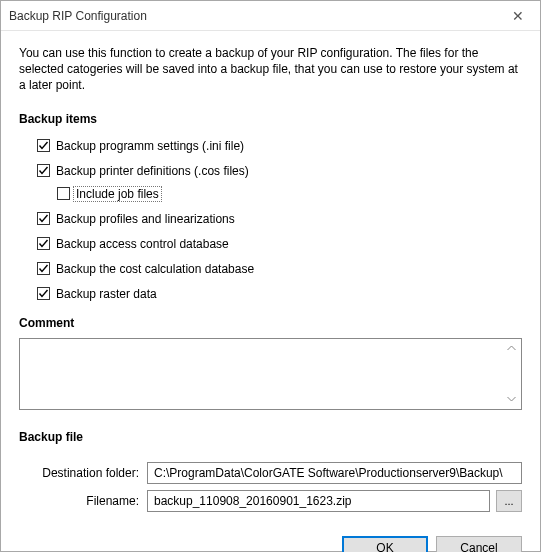 The width and height of the screenshot is (541, 552). I want to click on backup-file-heading: Backup file, so click(270, 437).